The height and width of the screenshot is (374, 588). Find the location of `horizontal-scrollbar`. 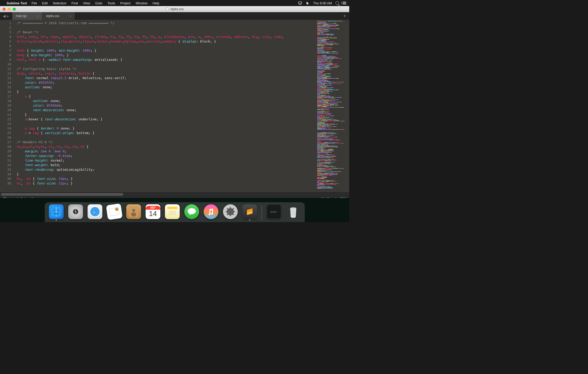

horizontal-scrollbar is located at coordinates (175, 194).